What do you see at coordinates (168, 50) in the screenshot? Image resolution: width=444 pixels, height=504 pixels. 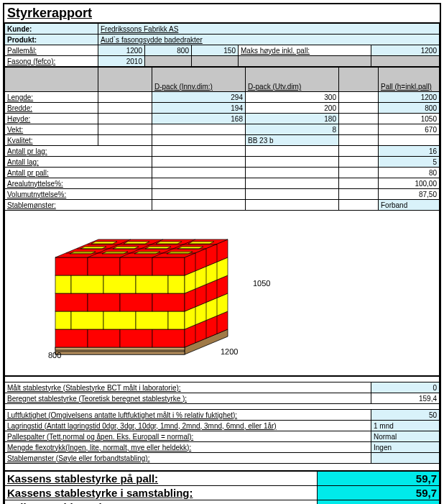 I see `pallemal-v2: 800` at bounding box center [168, 50].